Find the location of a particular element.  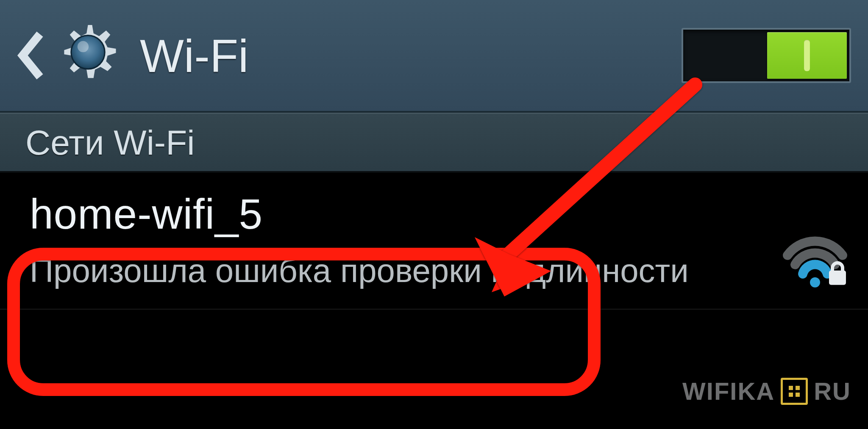

toggle-on-indicator is located at coordinates (807, 55).